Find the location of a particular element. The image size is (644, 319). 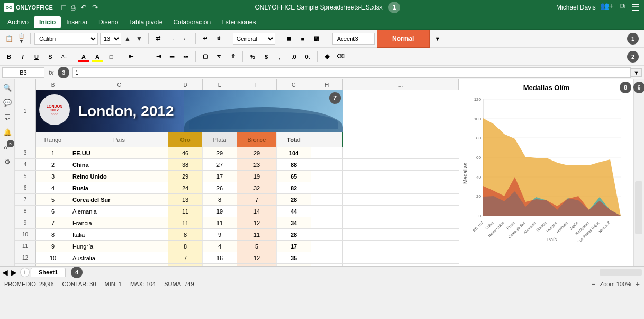

scroll-bar-h is located at coordinates (621, 272).